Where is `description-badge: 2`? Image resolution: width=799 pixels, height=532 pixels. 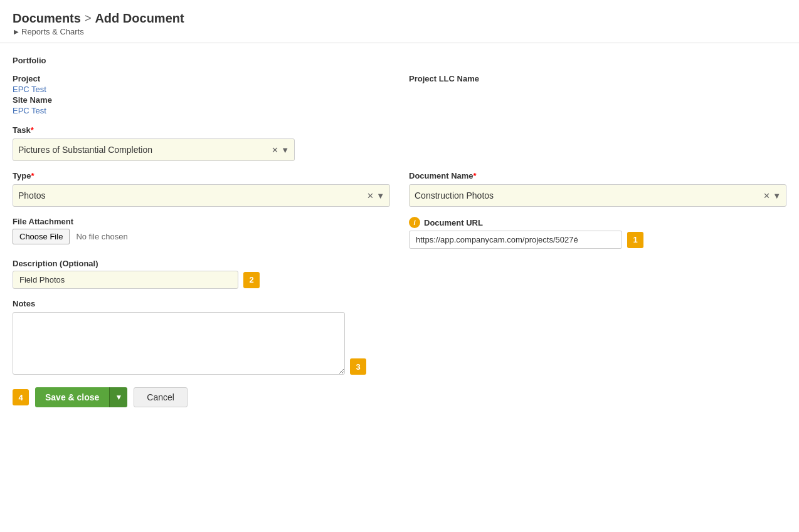 description-badge: 2 is located at coordinates (251, 280).